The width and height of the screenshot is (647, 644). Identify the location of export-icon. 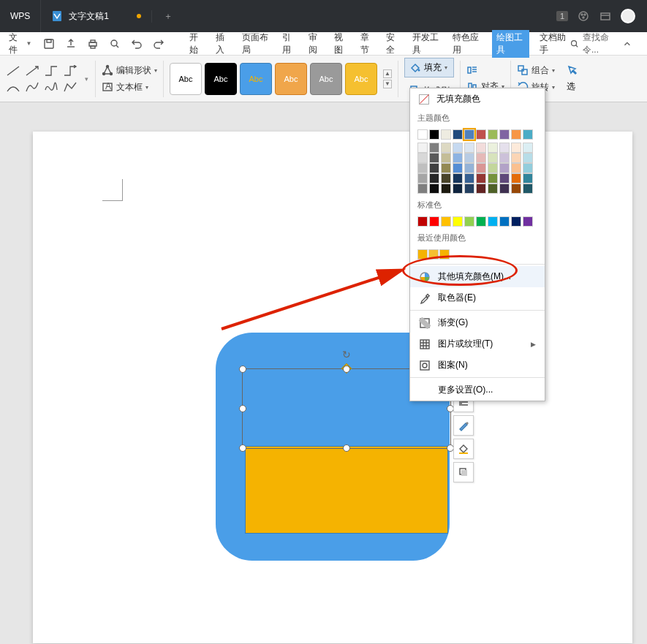
(71, 44).